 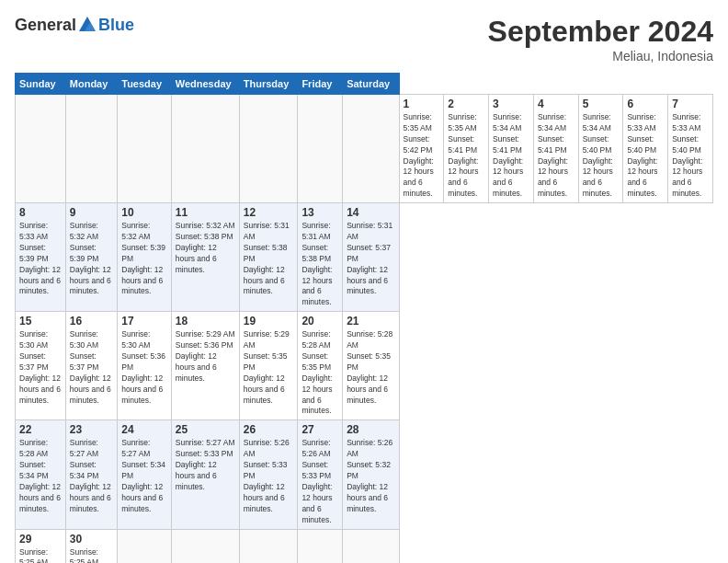 I want to click on day-number: 16, so click(x=92, y=321).